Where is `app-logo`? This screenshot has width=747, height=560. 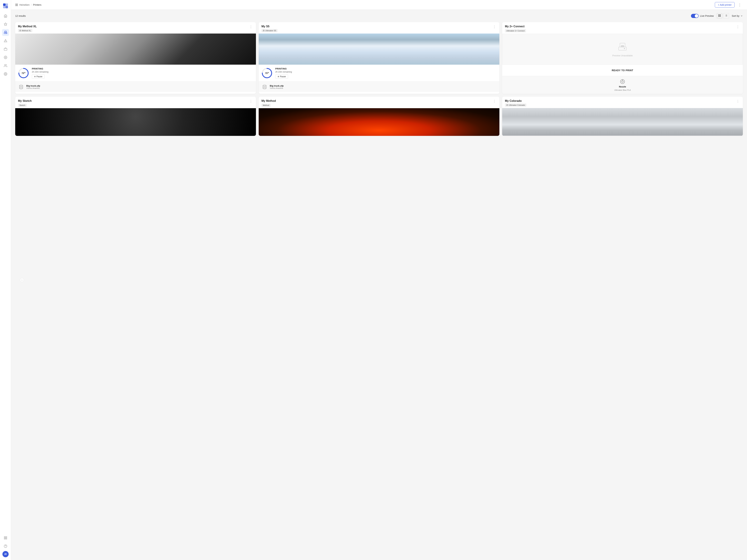
app-logo is located at coordinates (5, 6).